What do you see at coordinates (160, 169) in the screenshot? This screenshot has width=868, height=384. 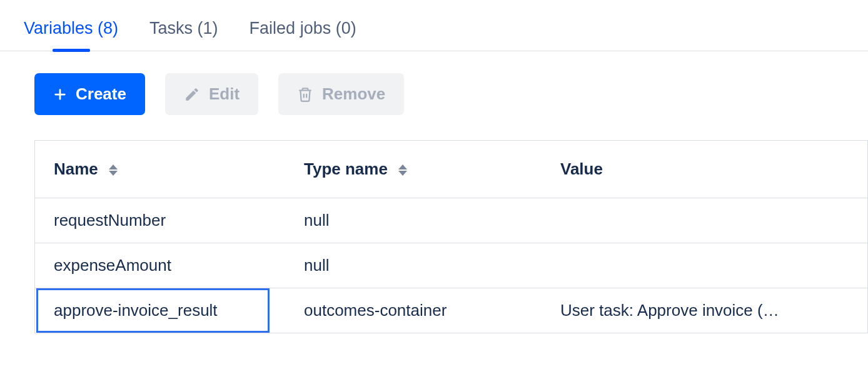 I see `column-header-name: Name` at bounding box center [160, 169].